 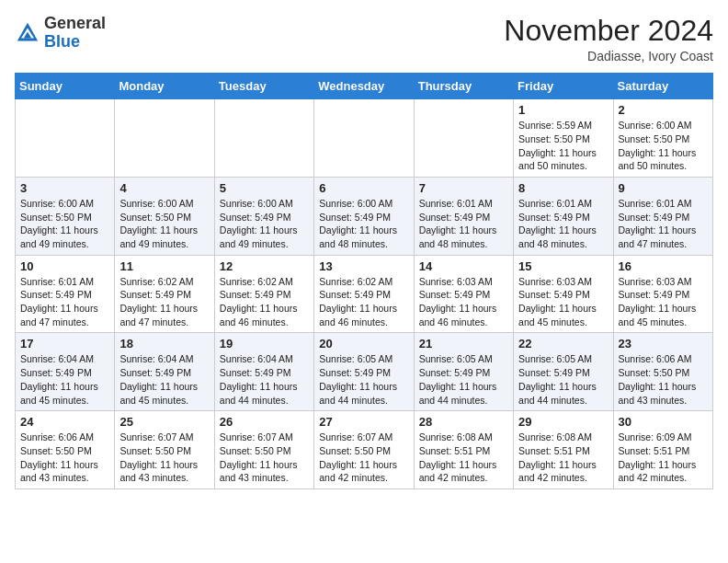 I want to click on logo-blue: Blue, so click(x=63, y=41).